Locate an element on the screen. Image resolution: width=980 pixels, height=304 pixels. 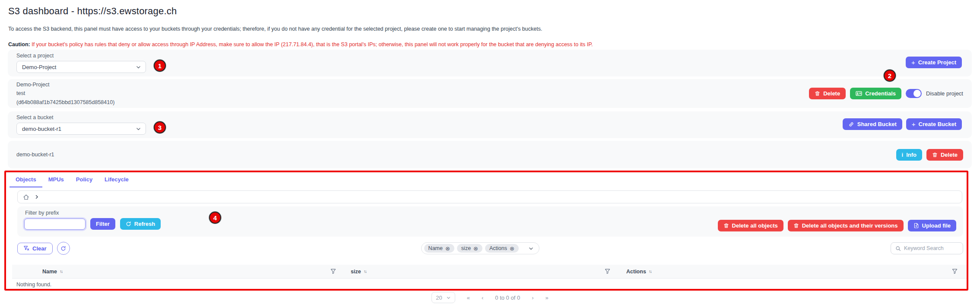
filter-button: Filter is located at coordinates (103, 224).